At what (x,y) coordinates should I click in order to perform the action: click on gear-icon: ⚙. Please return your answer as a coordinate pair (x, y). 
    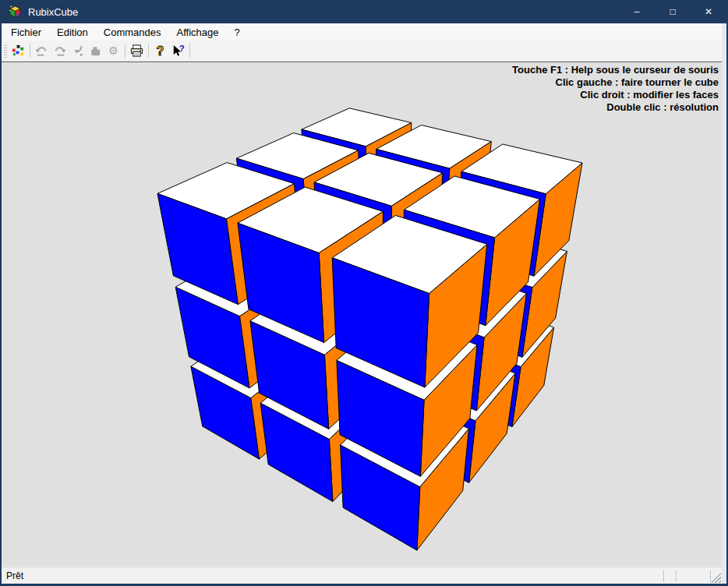
    Looking at the image, I should click on (114, 51).